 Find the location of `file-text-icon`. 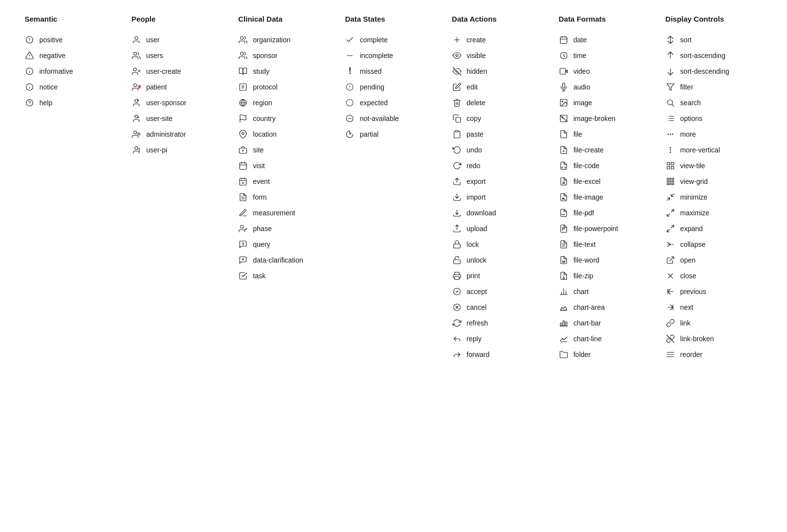

file-text-icon is located at coordinates (564, 244).